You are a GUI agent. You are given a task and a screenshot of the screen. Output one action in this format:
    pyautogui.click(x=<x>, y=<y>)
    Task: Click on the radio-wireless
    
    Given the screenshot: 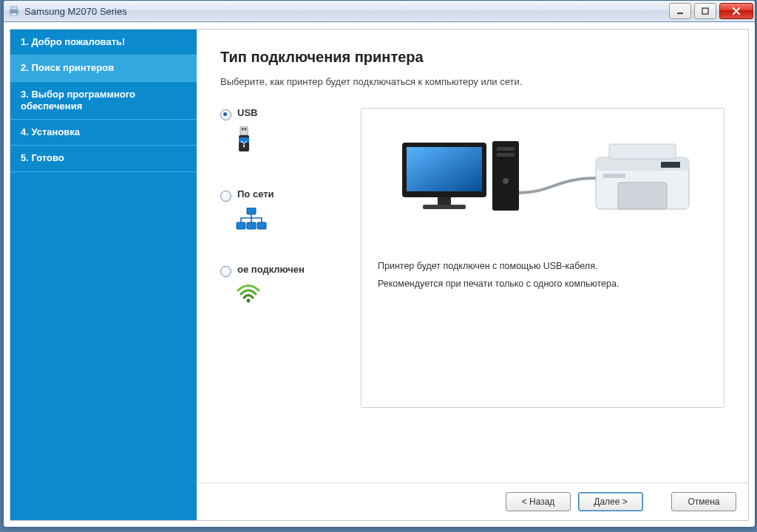 What is the action you would take?
    pyautogui.click(x=226, y=272)
    